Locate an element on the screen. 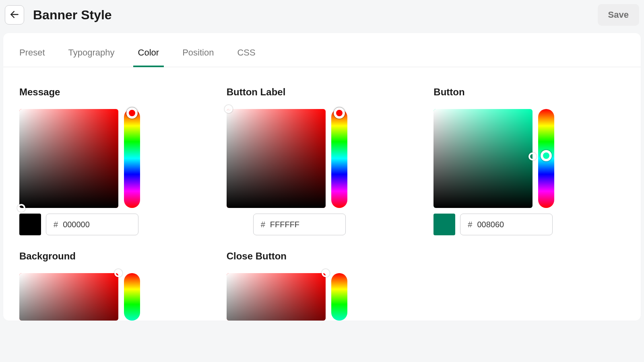 This screenshot has height=362, width=644. page-title: Banner Style is located at coordinates (72, 15).